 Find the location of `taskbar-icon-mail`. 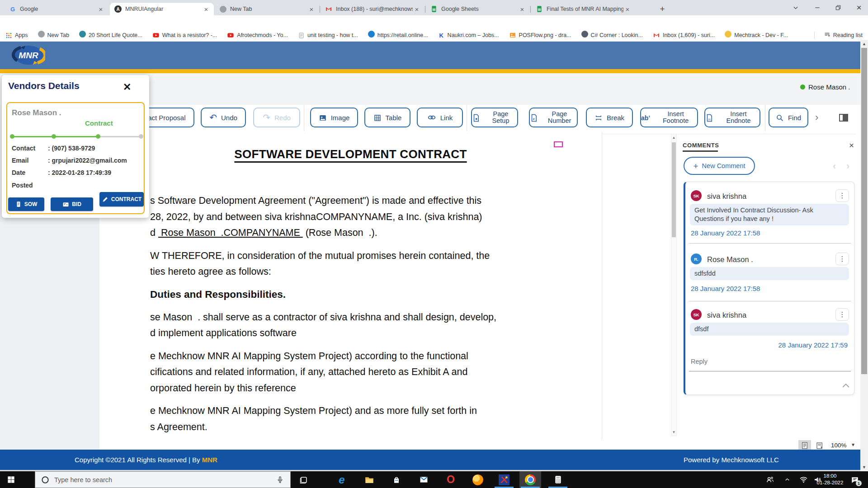

taskbar-icon-mail is located at coordinates (424, 480).